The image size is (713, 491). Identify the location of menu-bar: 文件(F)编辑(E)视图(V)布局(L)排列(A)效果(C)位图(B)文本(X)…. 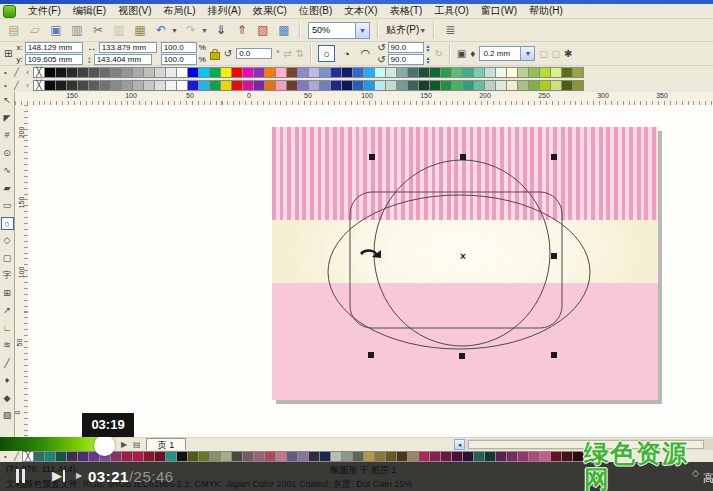
(356, 12).